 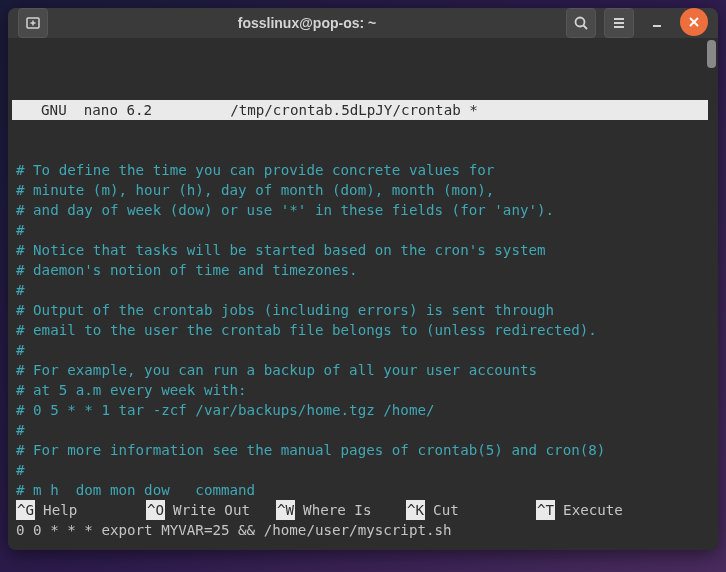 I want to click on hamburger-icon, so click(x=619, y=23).